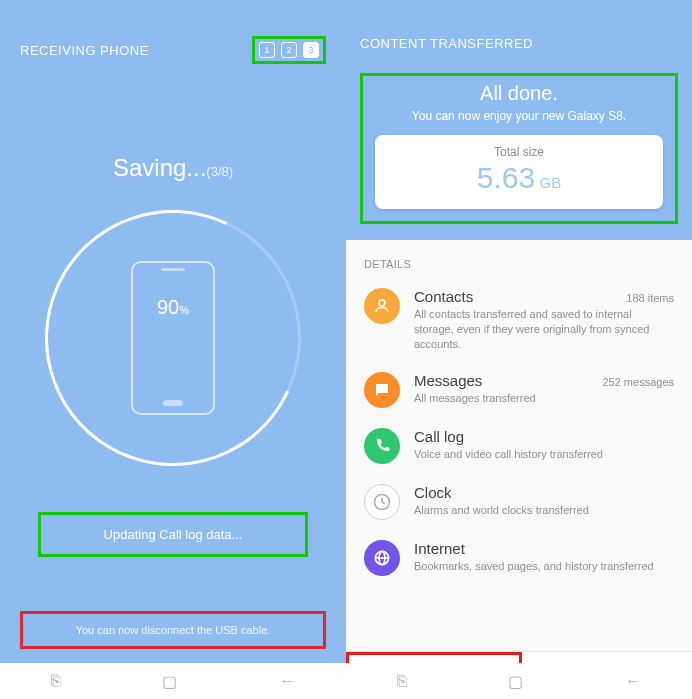  Describe the element at coordinates (440, 548) in the screenshot. I see `item-title: Internet` at that location.